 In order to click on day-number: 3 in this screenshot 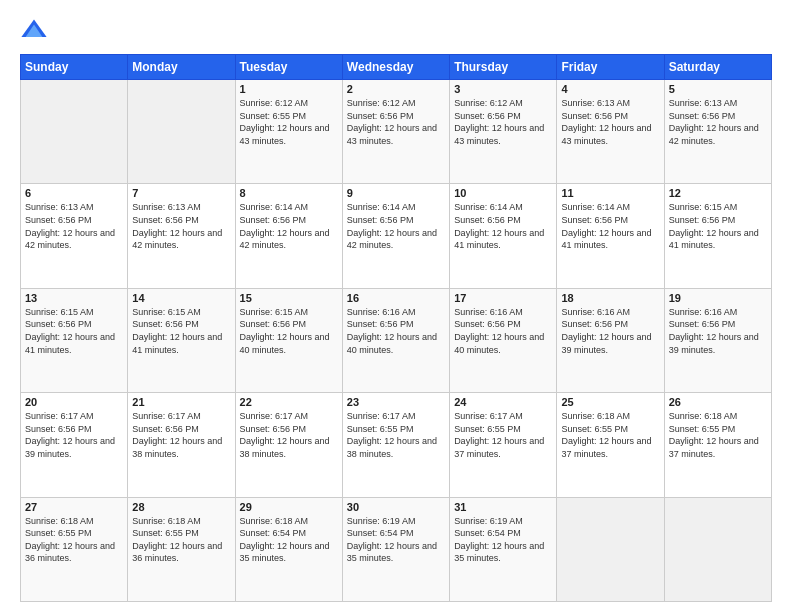, I will do `click(503, 89)`.